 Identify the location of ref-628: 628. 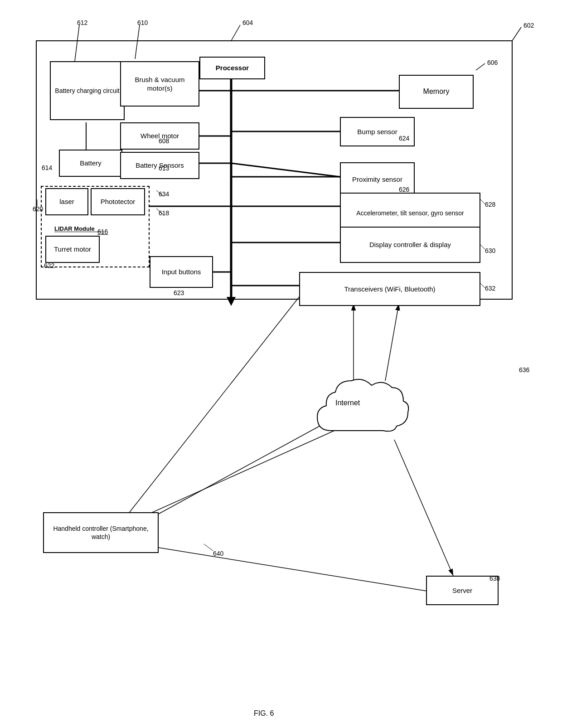
(490, 204).